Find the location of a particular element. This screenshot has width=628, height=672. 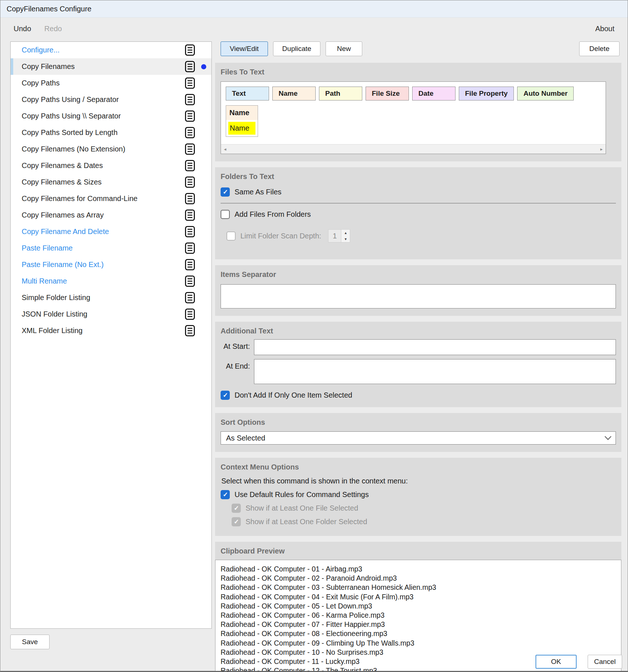

token-button: File Property is located at coordinates (486, 94).